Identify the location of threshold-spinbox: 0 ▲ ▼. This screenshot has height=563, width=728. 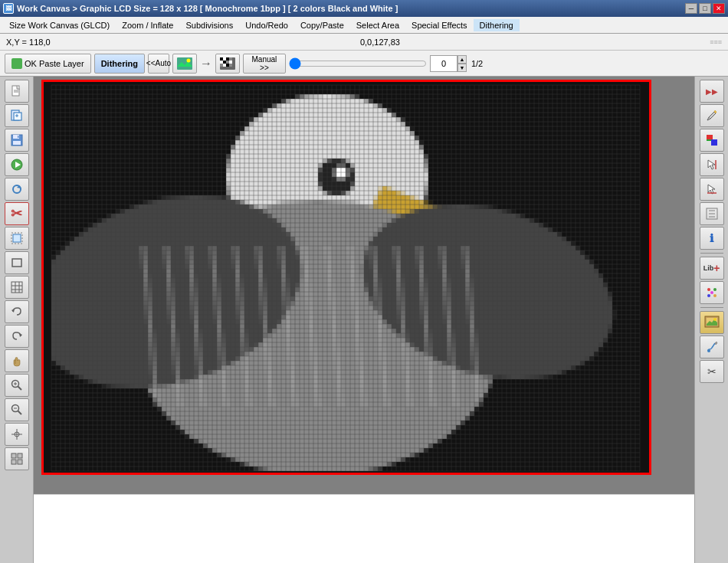
(448, 64).